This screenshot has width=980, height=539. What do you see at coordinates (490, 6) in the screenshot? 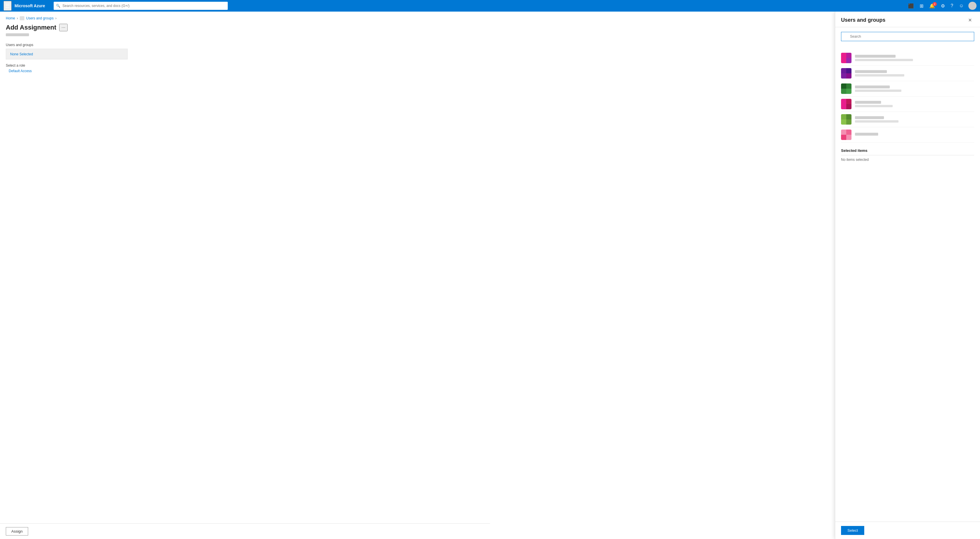
I see `topbar: ☰ Microsoft Azure 🔍 ⬛ ⊞ 🔔 2 ⚙ ? ☺` at bounding box center [490, 6].